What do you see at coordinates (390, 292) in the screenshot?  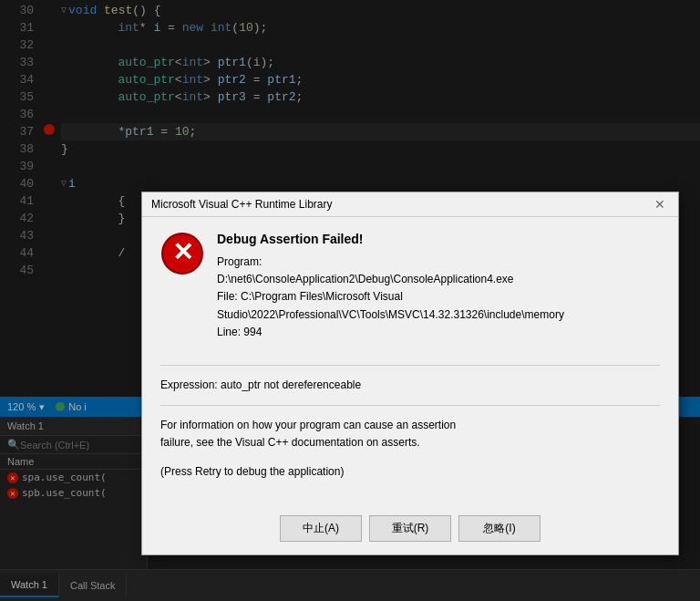 I see `dialog-right-header: Debug Assertion Failed! Program: D:\net6…` at bounding box center [390, 292].